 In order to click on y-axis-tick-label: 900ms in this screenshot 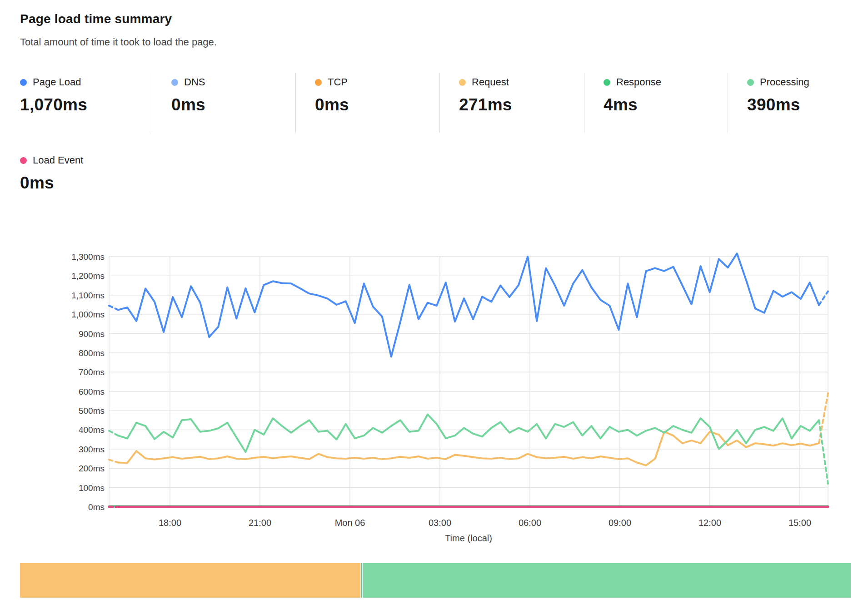, I will do `click(92, 334)`.